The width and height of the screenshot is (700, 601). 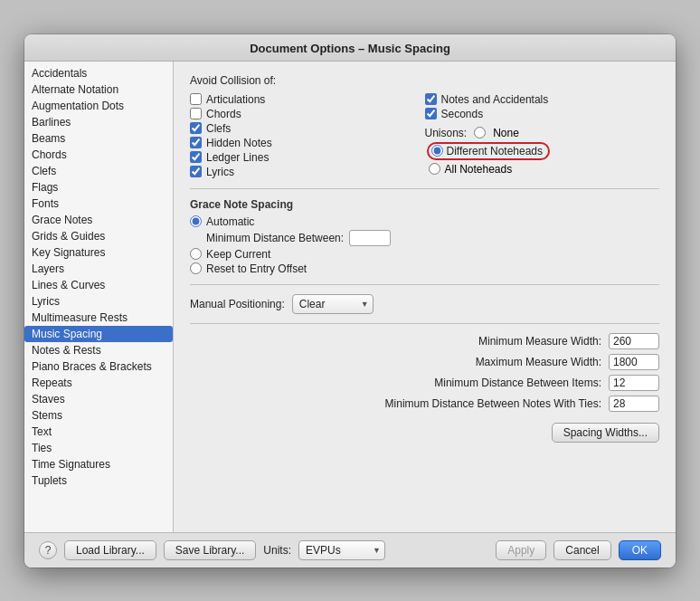 I want to click on check-ledger-lines-label: Ledger Lines, so click(x=237, y=157).